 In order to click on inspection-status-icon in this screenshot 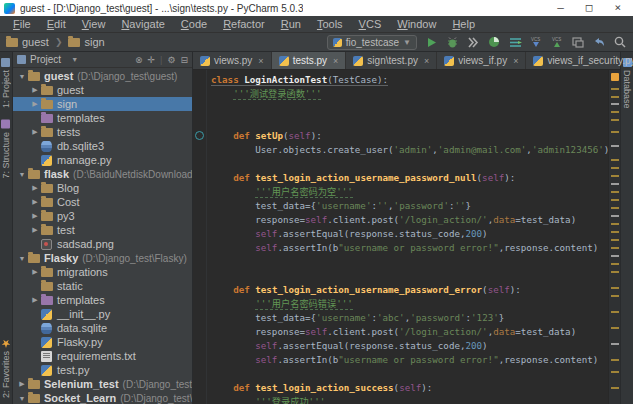, I will do `click(615, 77)`.